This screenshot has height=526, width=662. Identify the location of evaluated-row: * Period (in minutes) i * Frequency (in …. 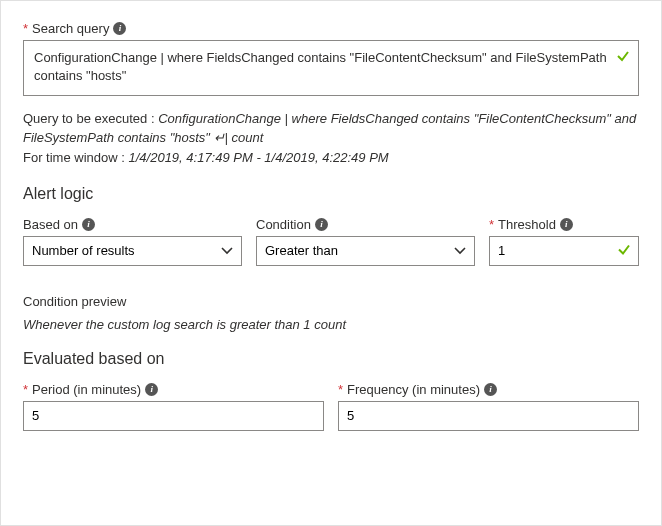
(331, 406).